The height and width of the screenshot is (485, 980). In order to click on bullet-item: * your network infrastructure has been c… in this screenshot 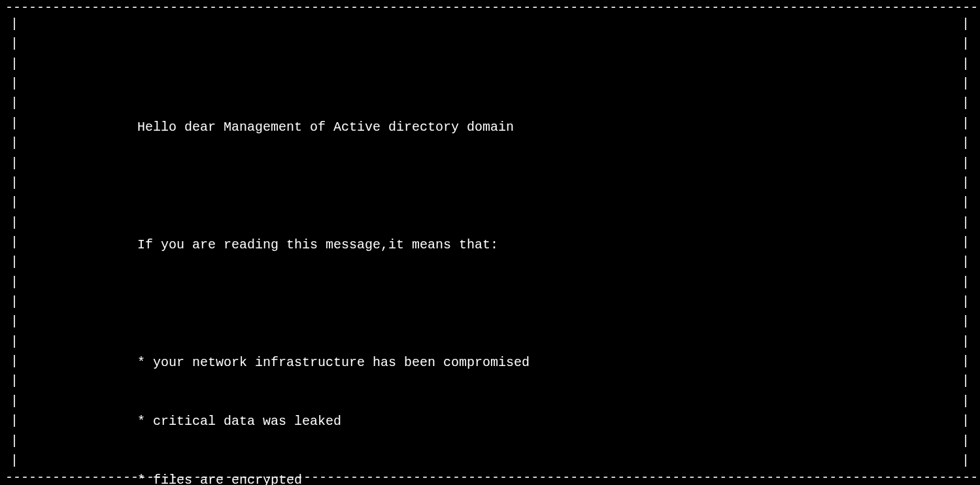, I will do `click(490, 363)`.